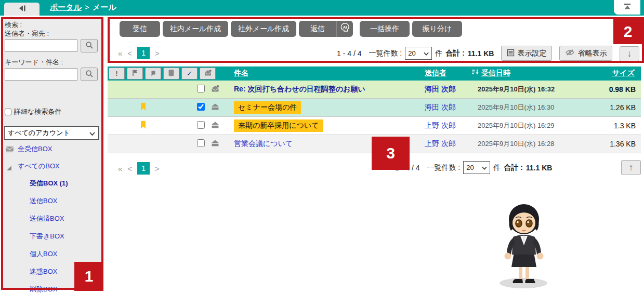 The width and height of the screenshot is (644, 293). Describe the element at coordinates (195, 29) in the screenshot. I see `compose-internal-button: 社内メール作成` at that location.